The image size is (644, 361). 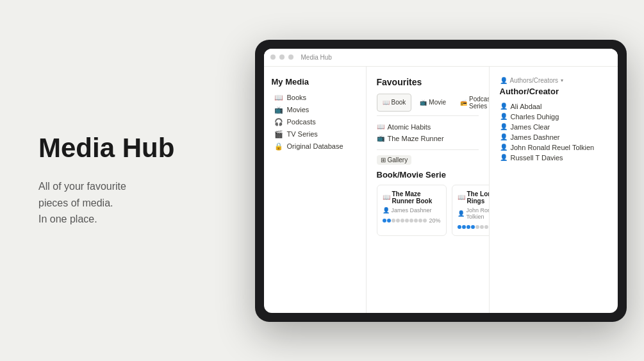 I want to click on sidebar-item-books: 📖 Books, so click(x=315, y=97).